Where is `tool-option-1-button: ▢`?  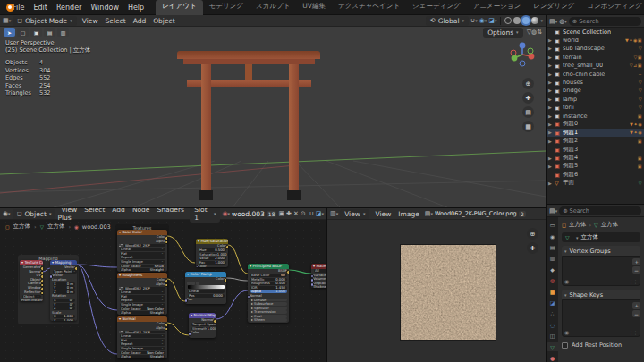
tool-option-1-button: ▢ is located at coordinates (23, 32).